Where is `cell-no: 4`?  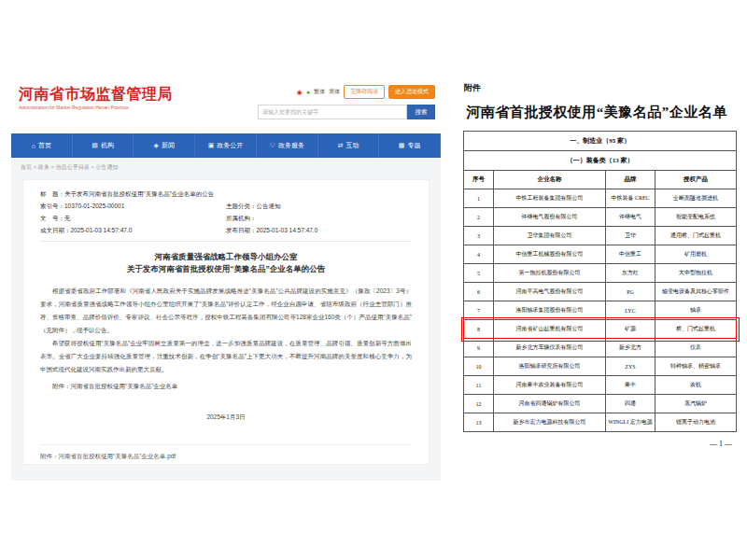 cell-no: 4 is located at coordinates (479, 255).